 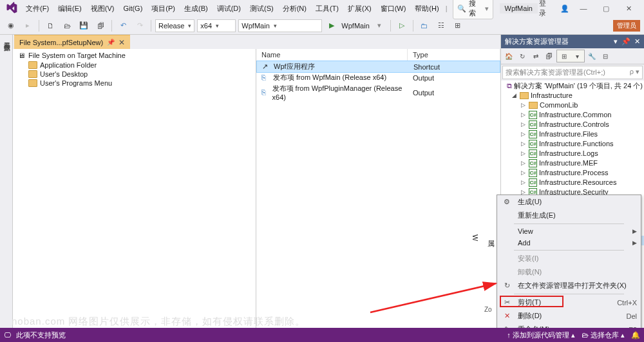 What do you see at coordinates (6, 182) in the screenshot?
I see `left-rail: 工具箱 数据源` at bounding box center [6, 182].